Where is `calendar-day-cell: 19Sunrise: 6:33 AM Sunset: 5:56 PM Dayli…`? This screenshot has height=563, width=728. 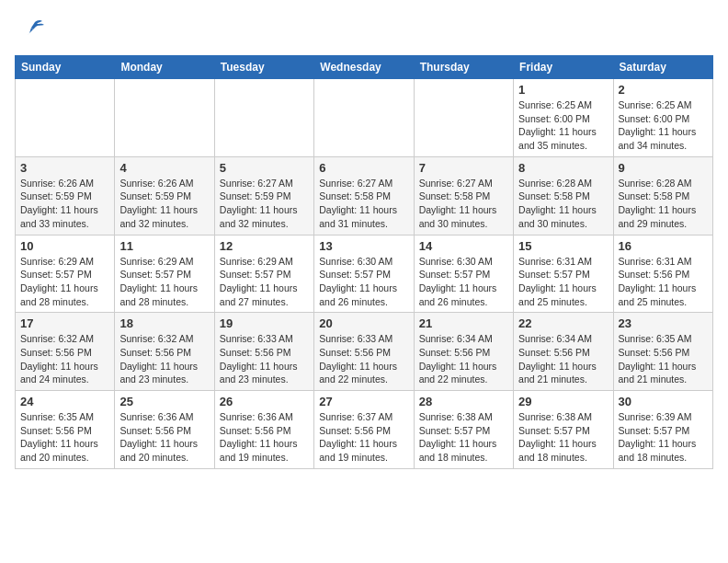 calendar-day-cell: 19Sunrise: 6:33 AM Sunset: 5:56 PM Dayli… is located at coordinates (264, 351).